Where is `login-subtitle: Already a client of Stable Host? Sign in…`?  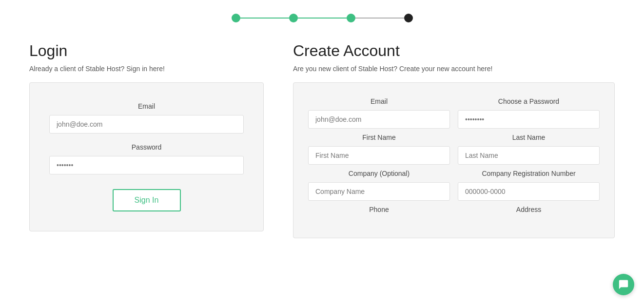
login-subtitle: Already a client of Stable Host? Sign in… is located at coordinates (146, 69).